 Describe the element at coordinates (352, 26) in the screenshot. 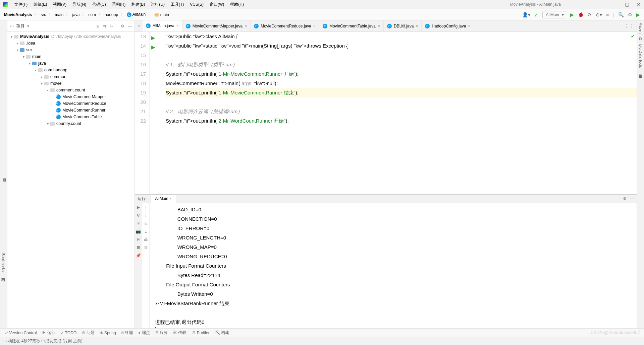

I see `editor-tab: CMovieCommentTable.java×` at that location.